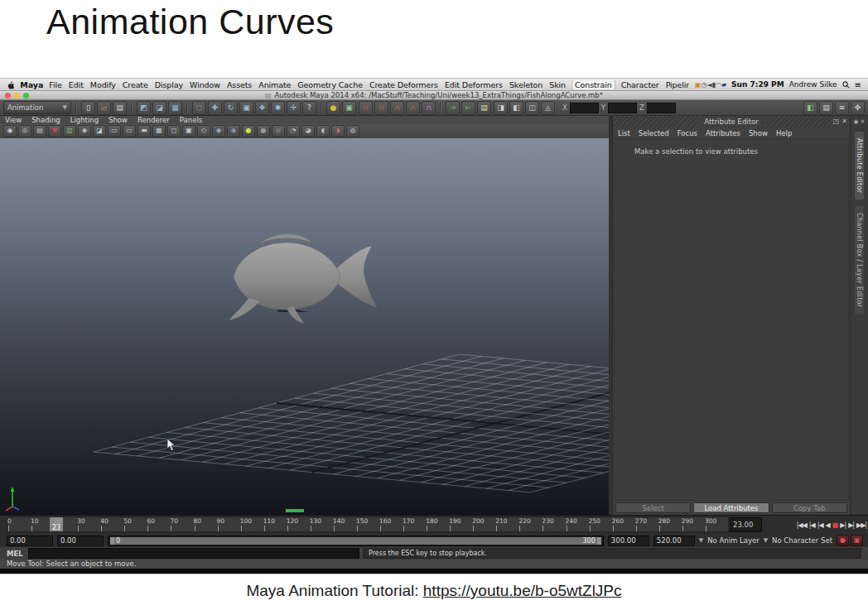 This screenshot has height=610, width=868. Describe the element at coordinates (219, 131) in the screenshot. I see `shaded-icon: ◆` at that location.